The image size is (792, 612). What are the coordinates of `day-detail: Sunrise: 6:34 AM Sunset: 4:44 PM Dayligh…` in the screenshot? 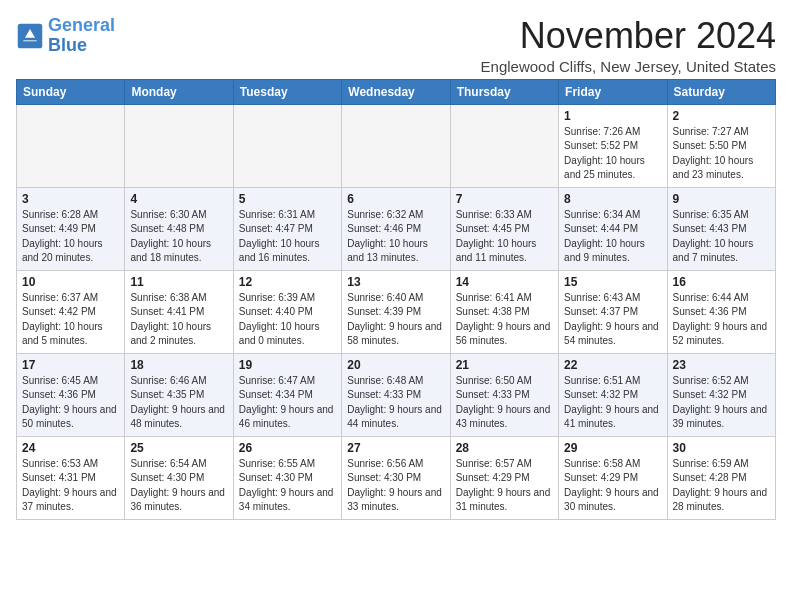 It's located at (612, 237).